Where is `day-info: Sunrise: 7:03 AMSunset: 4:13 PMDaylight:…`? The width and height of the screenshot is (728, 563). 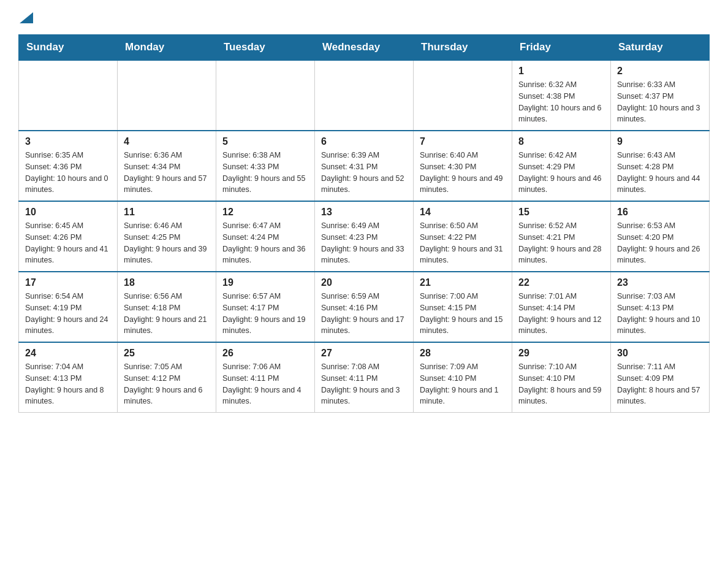
day-info: Sunrise: 7:03 AMSunset: 4:13 PMDaylight:… is located at coordinates (660, 314).